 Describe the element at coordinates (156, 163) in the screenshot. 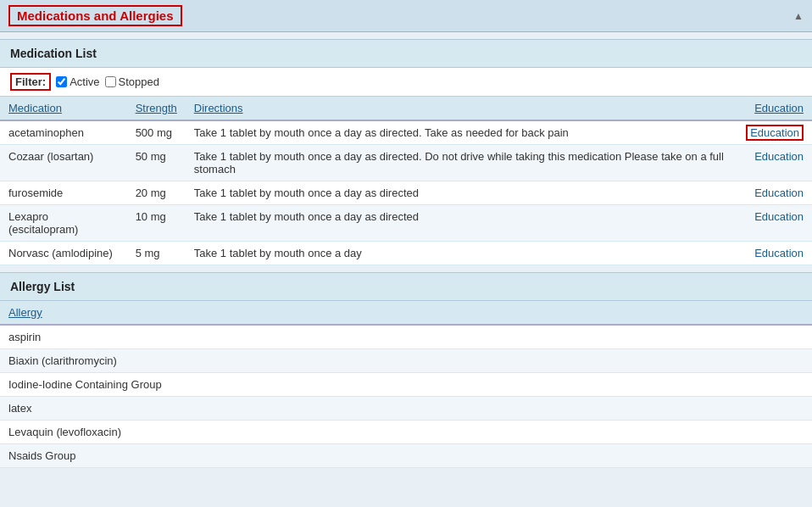

I see `medication-strength: 50 mg` at that location.